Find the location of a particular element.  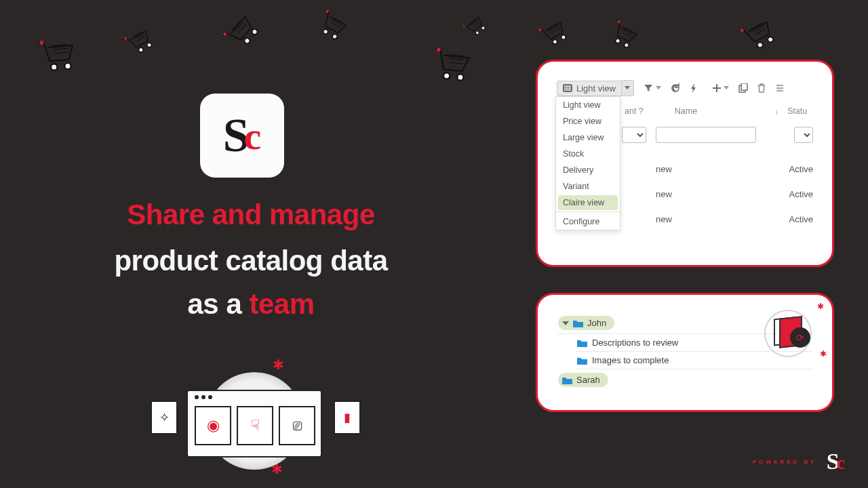

folders-panel: John Descriptions to review Images to co… is located at coordinates (685, 352).